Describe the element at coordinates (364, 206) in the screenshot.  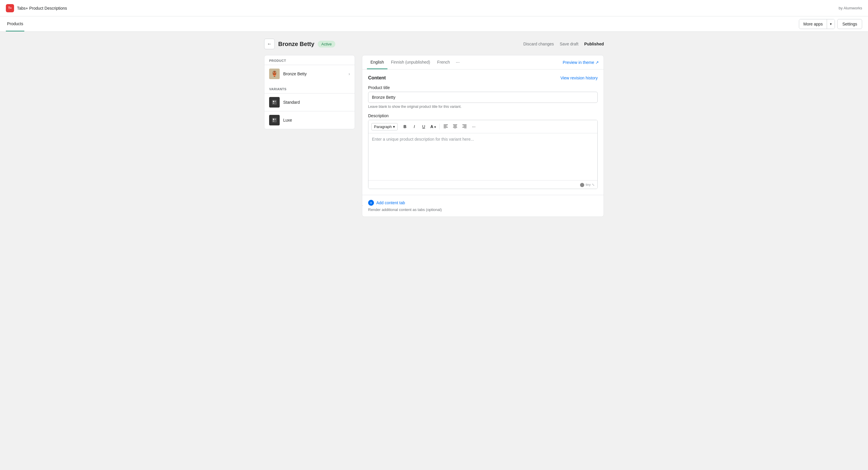
I see `red-arrow-indicator` at that location.